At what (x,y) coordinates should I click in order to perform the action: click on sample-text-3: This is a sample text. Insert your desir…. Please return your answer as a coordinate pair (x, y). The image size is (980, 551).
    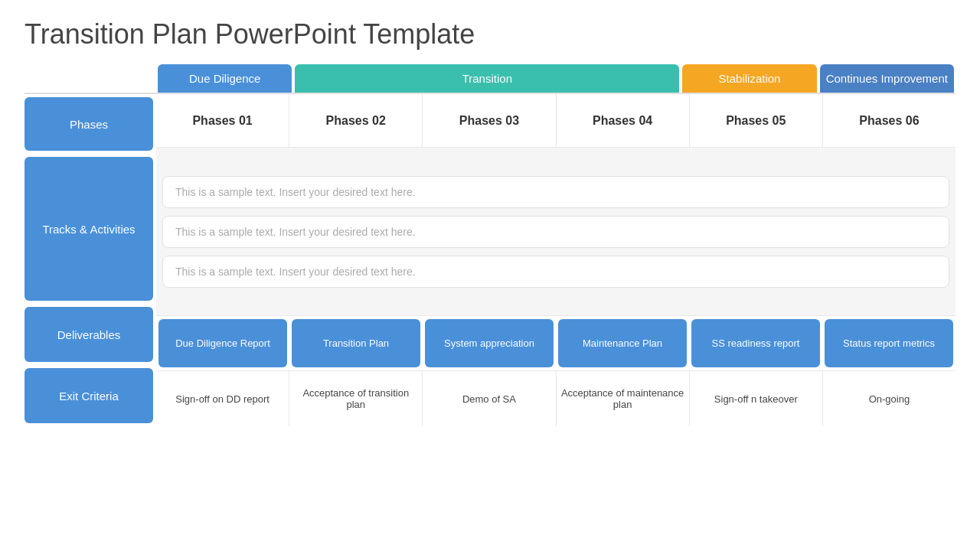
    Looking at the image, I should click on (556, 272).